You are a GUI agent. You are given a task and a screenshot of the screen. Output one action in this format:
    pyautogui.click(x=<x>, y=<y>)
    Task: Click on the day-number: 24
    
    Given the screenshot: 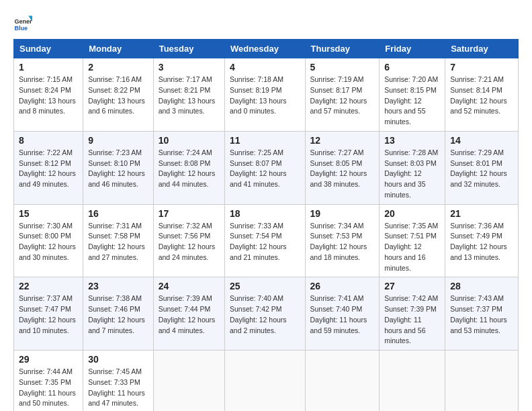 What is the action you would take?
    pyautogui.click(x=189, y=286)
    